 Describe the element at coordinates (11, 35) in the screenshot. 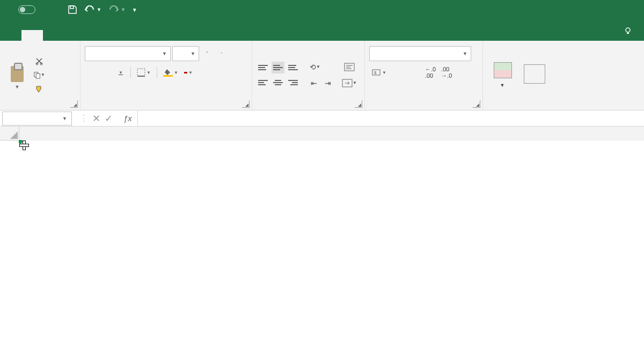

I see `tab-file` at that location.